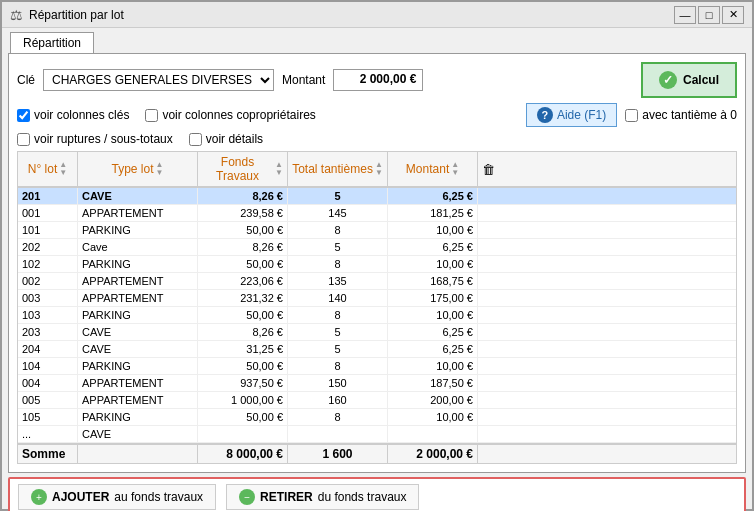  I want to click on td-fonds: 8,26 €, so click(243, 196).